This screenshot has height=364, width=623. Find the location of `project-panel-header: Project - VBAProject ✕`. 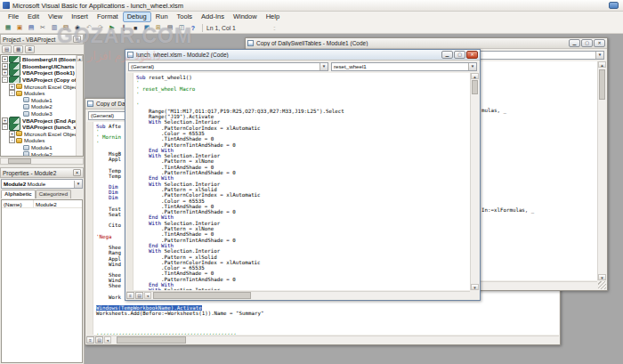

project-panel-header: Project - VBAProject ✕ is located at coordinates (42, 39).